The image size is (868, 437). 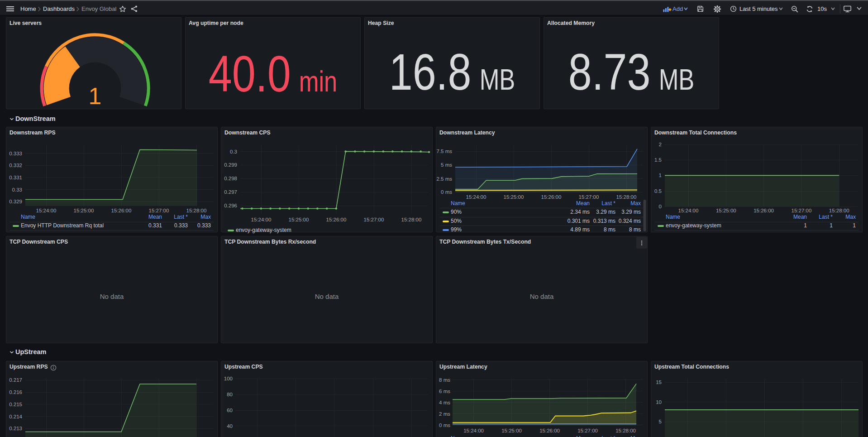 I want to click on svg-text: 0.299, so click(x=231, y=165).